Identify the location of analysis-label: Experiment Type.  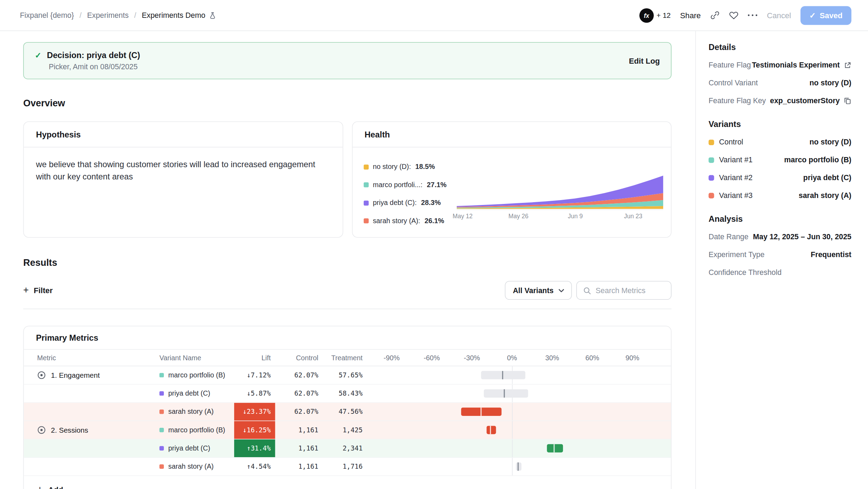
(737, 255).